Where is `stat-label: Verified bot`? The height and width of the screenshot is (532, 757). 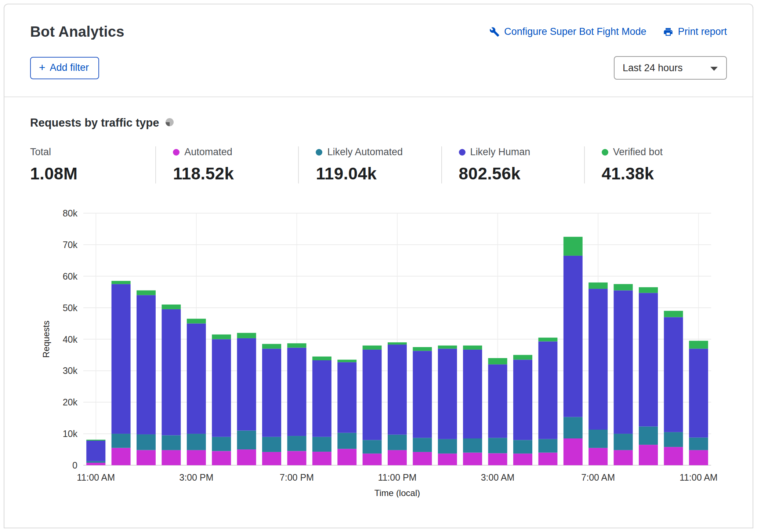
stat-label: Verified bot is located at coordinates (638, 152).